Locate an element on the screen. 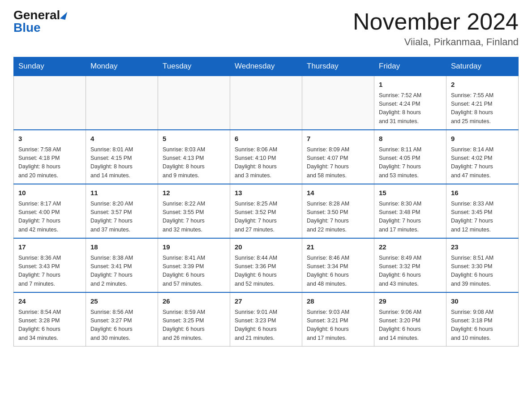 The width and height of the screenshot is (532, 411). day-info: Sunrise: 8:11 AMSunset: 4:05 PMDaylight:… is located at coordinates (410, 163).